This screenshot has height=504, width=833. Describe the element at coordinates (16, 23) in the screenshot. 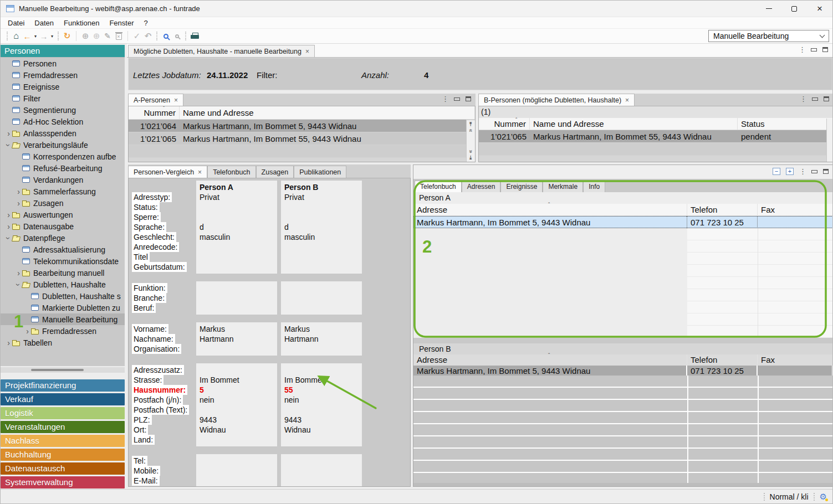

I see `menu-item: Datei` at that location.